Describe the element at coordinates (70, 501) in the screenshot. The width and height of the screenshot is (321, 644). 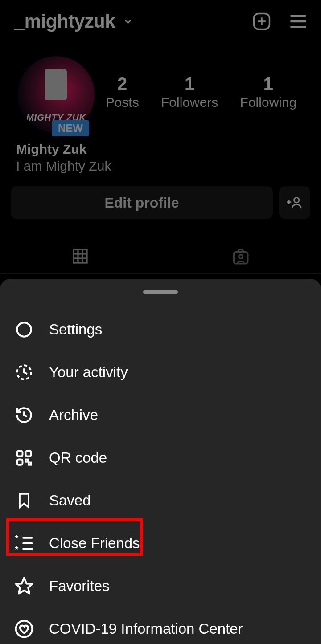
I see `menu-saved-label: Saved` at that location.